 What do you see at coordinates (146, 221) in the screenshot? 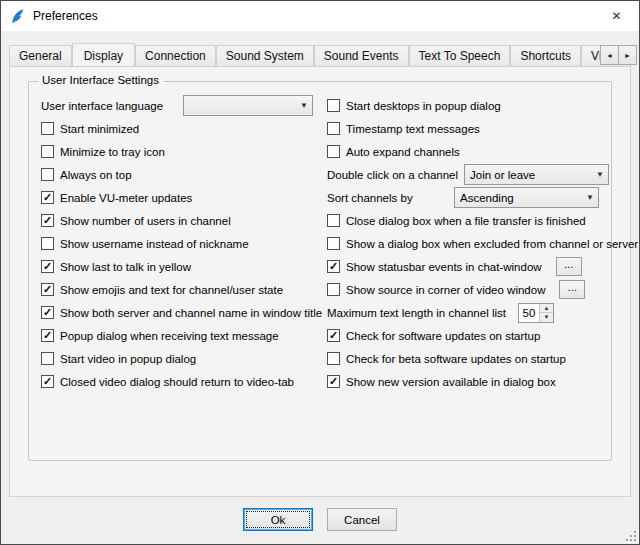
I see `checkbox-label-show-number-of-users-in-channel: Show number of users in channel` at bounding box center [146, 221].